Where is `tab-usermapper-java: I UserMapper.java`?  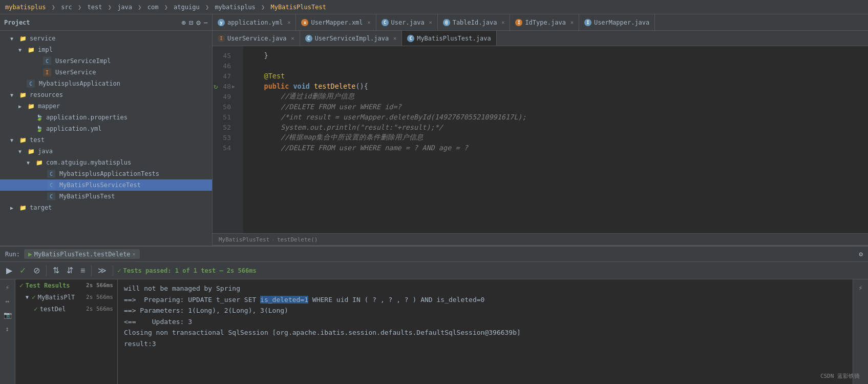
tab-usermapper-java: I UserMapper.java is located at coordinates (617, 23).